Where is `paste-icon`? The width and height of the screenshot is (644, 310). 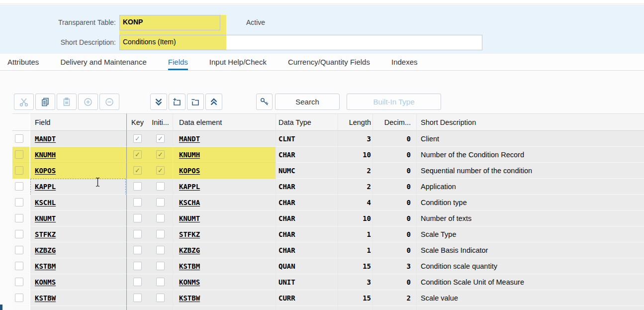
paste-icon is located at coordinates (67, 102).